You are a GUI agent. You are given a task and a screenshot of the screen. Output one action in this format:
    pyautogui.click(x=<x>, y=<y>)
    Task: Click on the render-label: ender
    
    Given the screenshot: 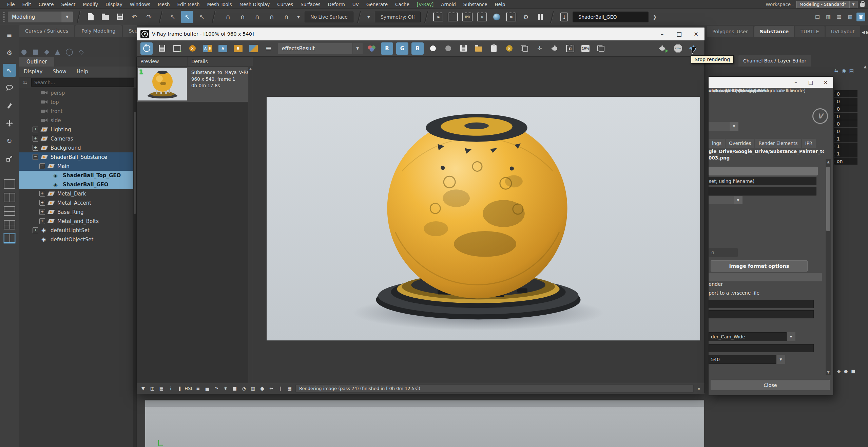 What is the action you would take?
    pyautogui.click(x=716, y=284)
    